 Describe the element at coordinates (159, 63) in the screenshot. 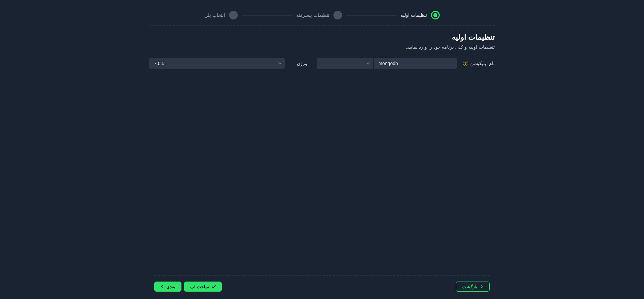

I see `version-value: 7.0.5` at that location.